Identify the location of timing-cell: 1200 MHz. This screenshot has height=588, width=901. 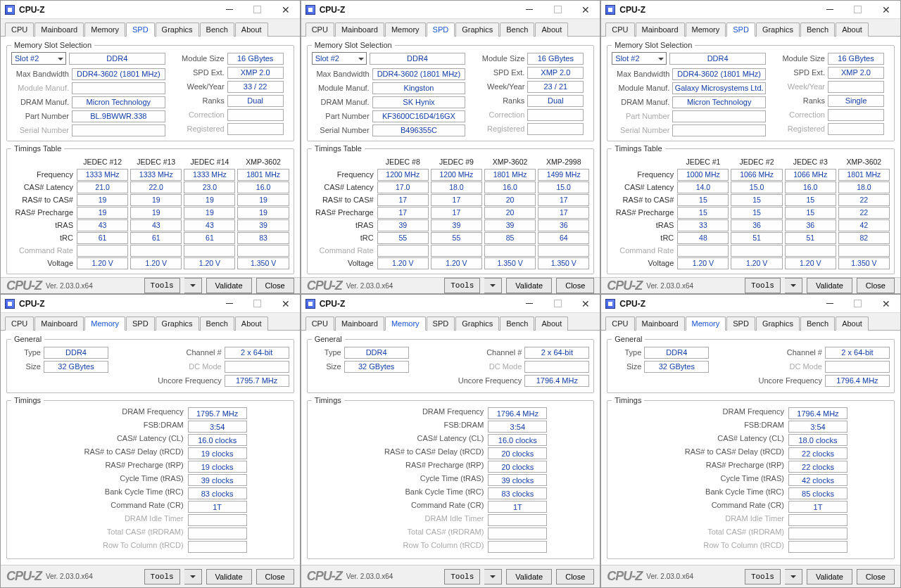
(456, 174).